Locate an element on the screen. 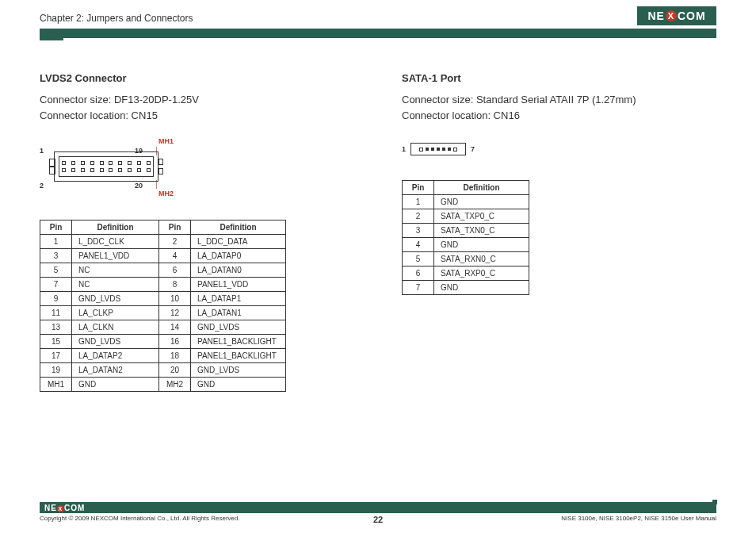 This screenshot has width=756, height=533. table-row: 3SATA_TXN0_C is located at coordinates (466, 231).